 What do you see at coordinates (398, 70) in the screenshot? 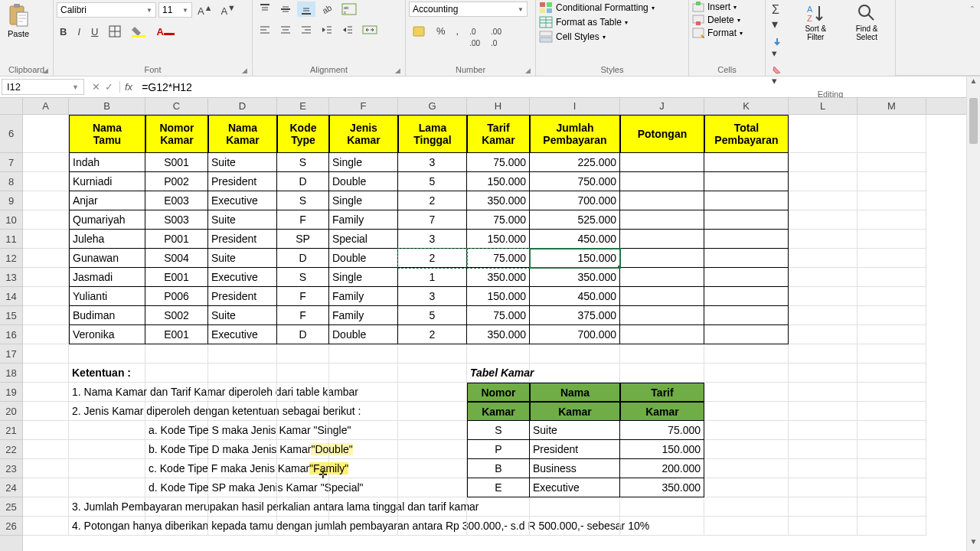
I see `alignment-launcher-icon: ◢` at bounding box center [398, 70].